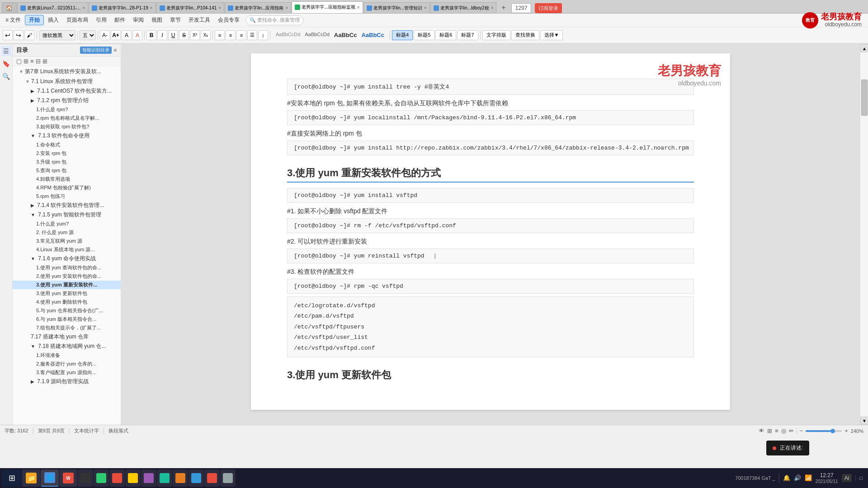 This screenshot has height=488, width=868. Describe the element at coordinates (67, 171) in the screenshot. I see `toc-item-713-5: 5.查询 rpm 包` at that location.